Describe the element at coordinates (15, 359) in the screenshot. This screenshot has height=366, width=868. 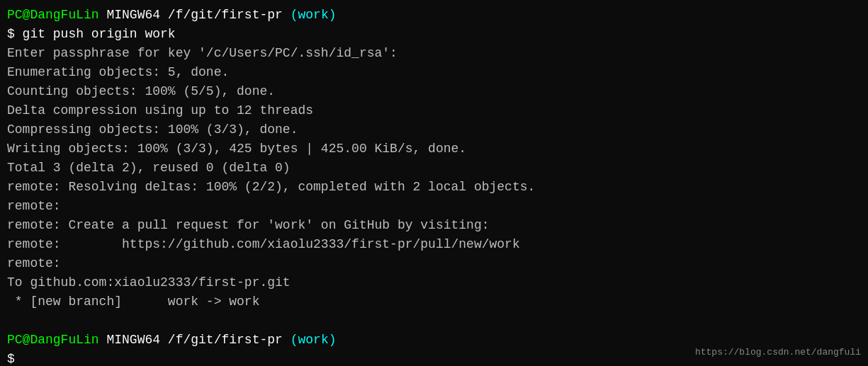
I see `command-text-2: $` at that location.